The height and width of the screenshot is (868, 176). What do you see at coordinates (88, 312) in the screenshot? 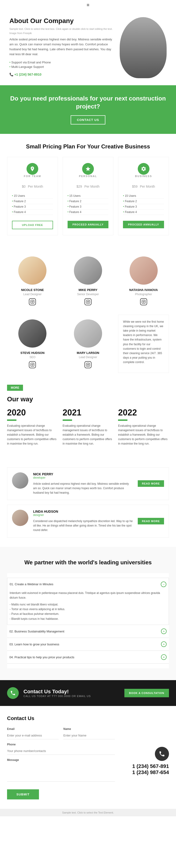
I see `team-grid: NICOLE STONE Lead Designer MIKE PERRY Se…` at bounding box center [88, 312].